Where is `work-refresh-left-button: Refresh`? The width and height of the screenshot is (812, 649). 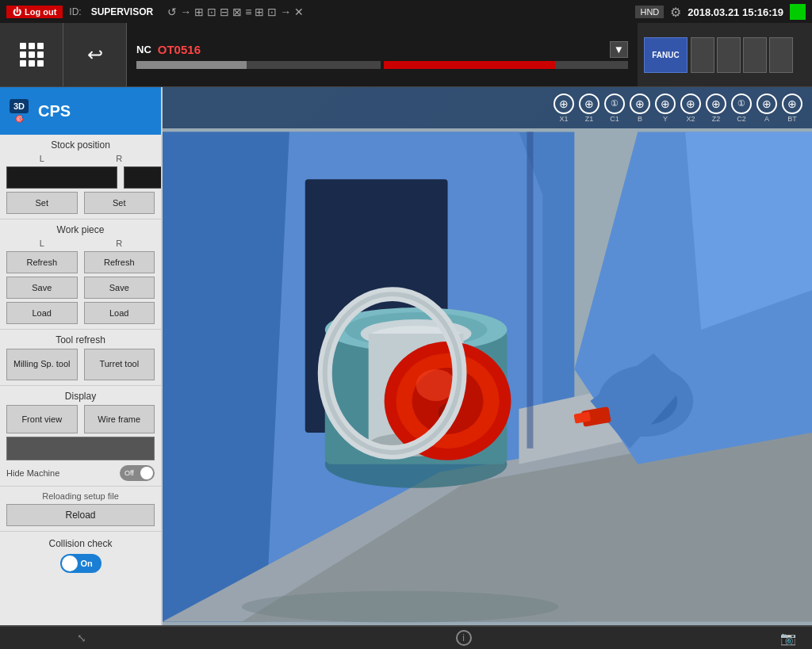
work-refresh-left-button: Refresh is located at coordinates (42, 262).